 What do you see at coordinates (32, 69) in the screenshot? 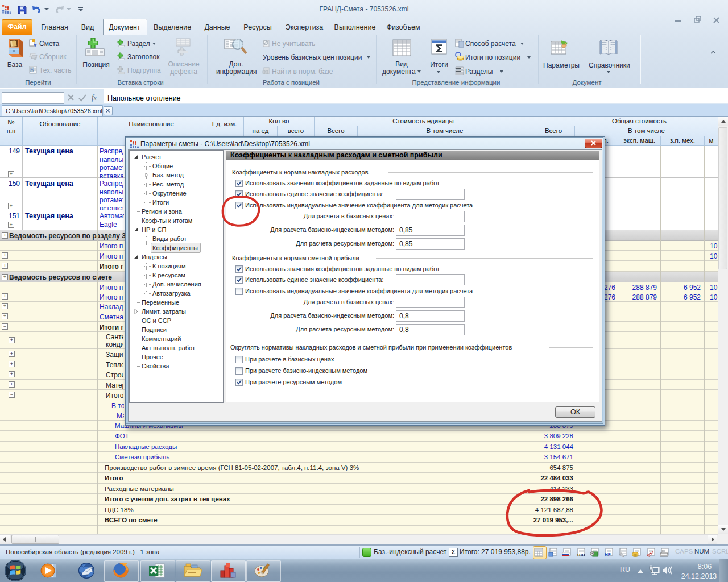
I see `svg-text: A` at bounding box center [32, 69].